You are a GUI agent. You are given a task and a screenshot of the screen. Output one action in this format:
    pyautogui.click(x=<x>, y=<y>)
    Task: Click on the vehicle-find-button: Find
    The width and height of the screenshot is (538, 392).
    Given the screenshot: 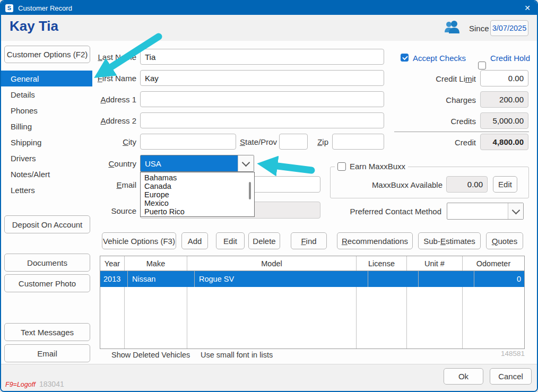 What is the action you would take?
    pyautogui.click(x=309, y=241)
    